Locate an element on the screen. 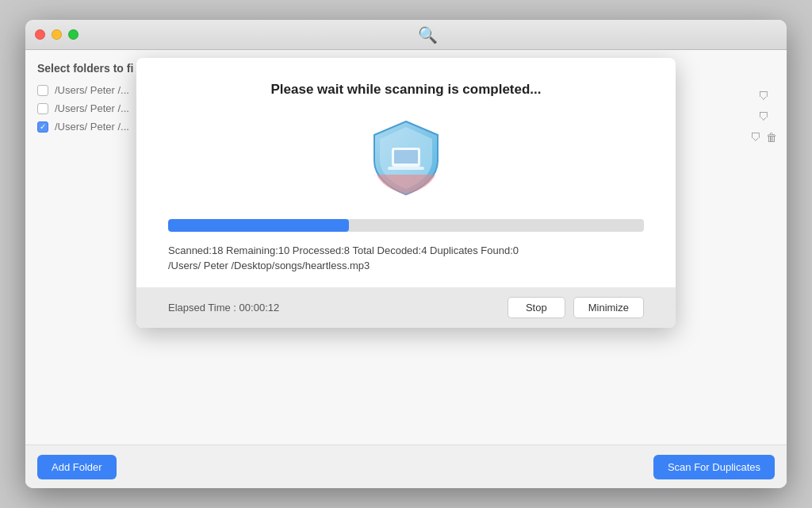  modal-footer: Elapsed Time : 00:00:12 Stop Minimize is located at coordinates (406, 308).